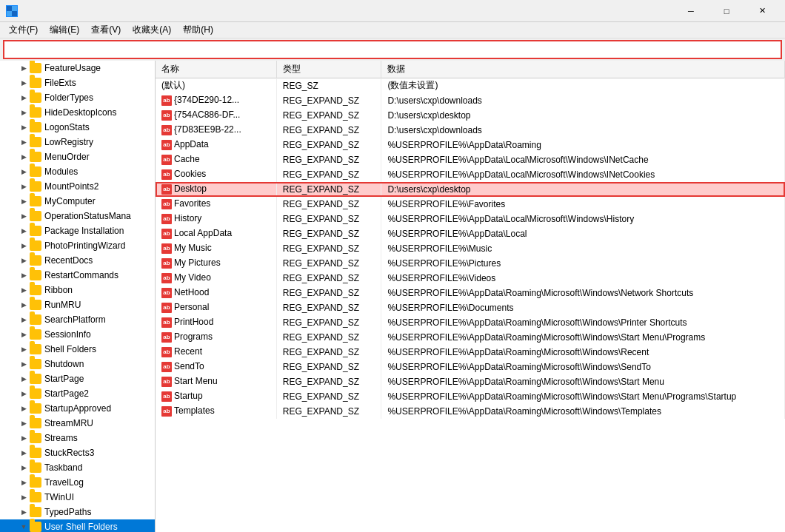 This screenshot has height=532, width=785. Describe the element at coordinates (470, 130) in the screenshot. I see `table-row: {7D83EE9B-22...REG_EXPAND_SZD:\users\cxp…` at that location.